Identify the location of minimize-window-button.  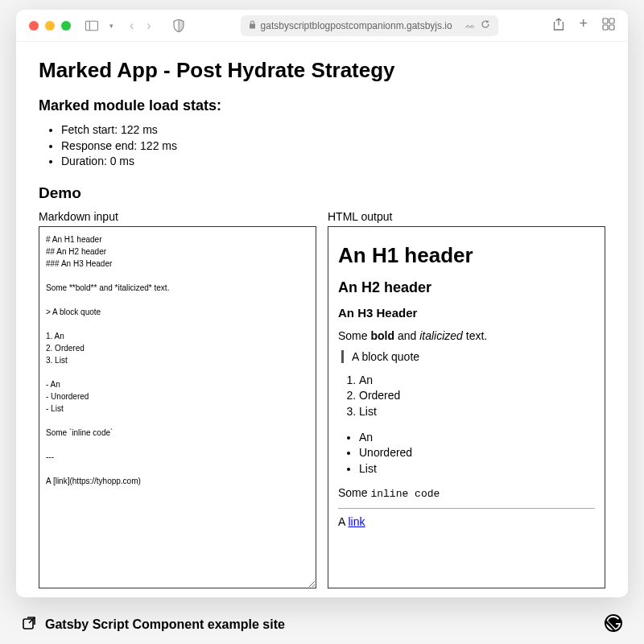
(50, 26).